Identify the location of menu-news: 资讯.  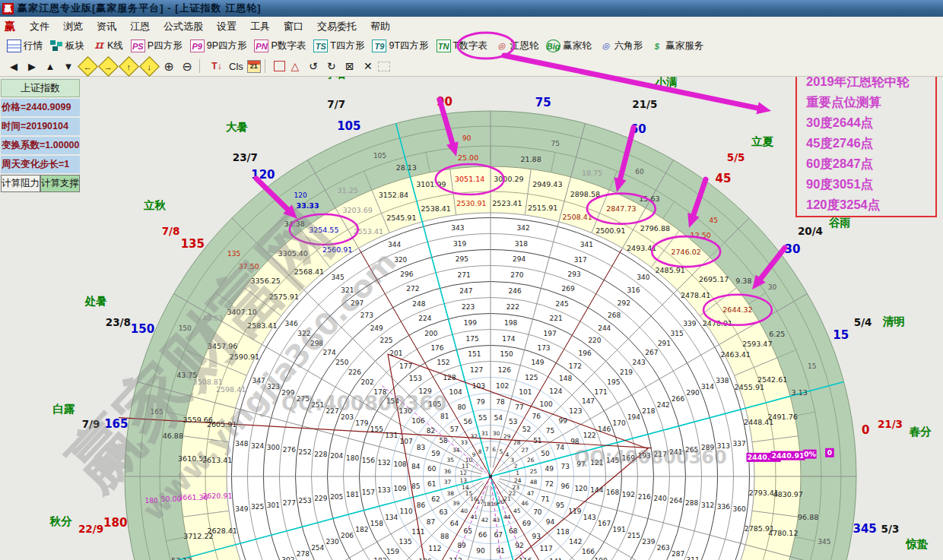
(106, 27).